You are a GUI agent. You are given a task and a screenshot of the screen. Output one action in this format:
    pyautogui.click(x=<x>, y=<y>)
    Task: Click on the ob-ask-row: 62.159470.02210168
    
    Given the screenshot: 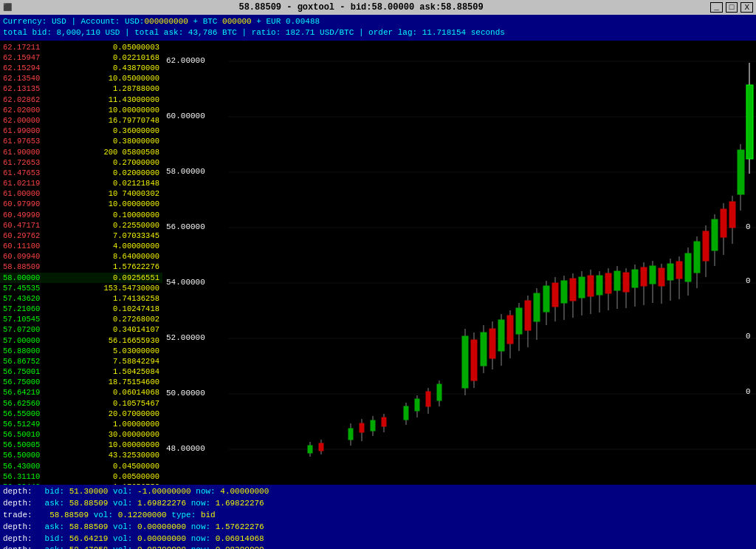 What is the action you would take?
    pyautogui.click(x=81, y=58)
    